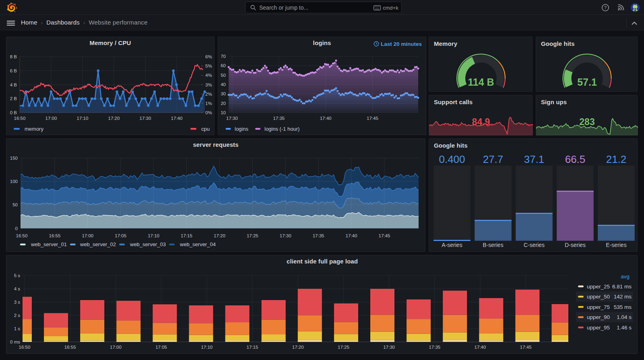  I want to click on svg-text: 6 B, so click(14, 71).